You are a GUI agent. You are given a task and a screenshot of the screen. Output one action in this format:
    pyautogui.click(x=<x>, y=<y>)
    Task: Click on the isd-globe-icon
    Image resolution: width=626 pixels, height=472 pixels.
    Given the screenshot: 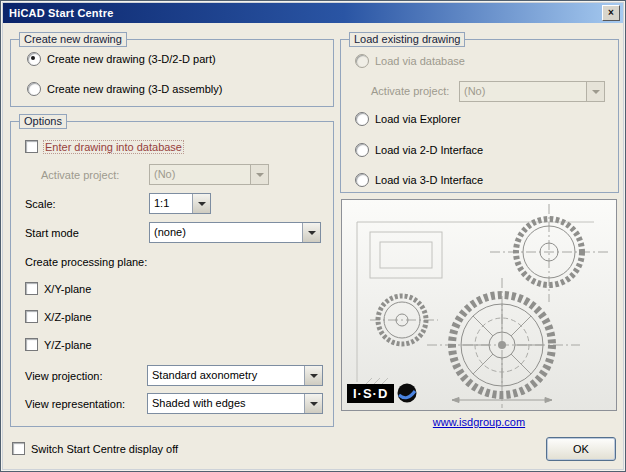 What is the action you would take?
    pyautogui.click(x=407, y=393)
    